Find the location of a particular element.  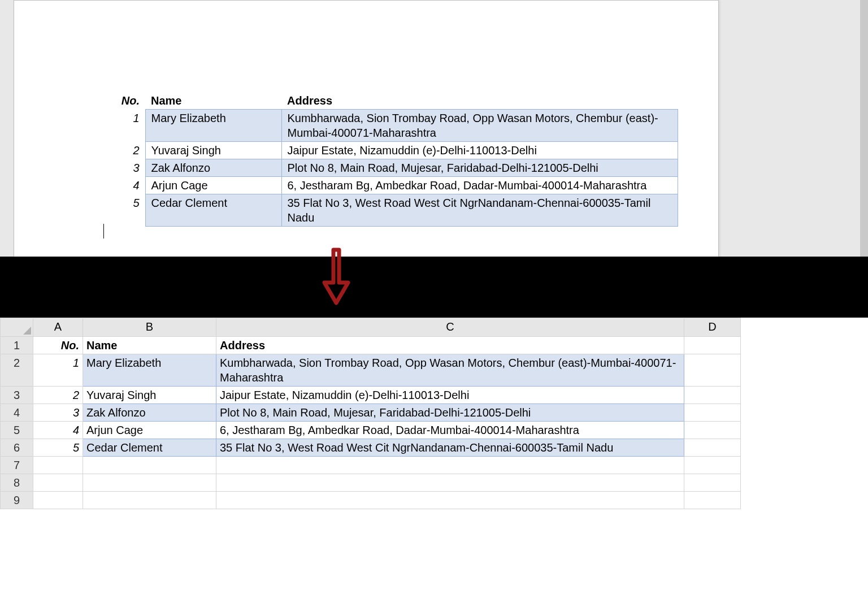

cell-no: 3 is located at coordinates (125, 168).